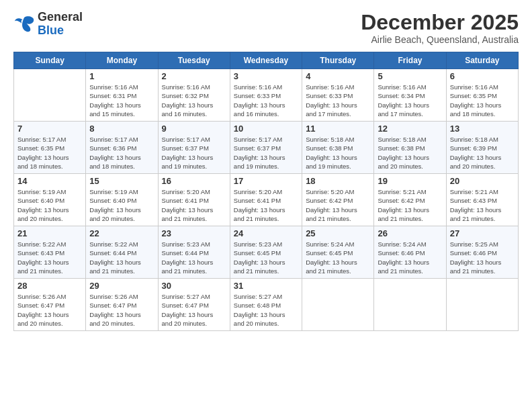 The height and width of the screenshot is (411, 532). Describe the element at coordinates (338, 258) in the screenshot. I see `day-info: Sunrise: 5:24 AMSunset: 6:45 PMDaylight:…` at that location.